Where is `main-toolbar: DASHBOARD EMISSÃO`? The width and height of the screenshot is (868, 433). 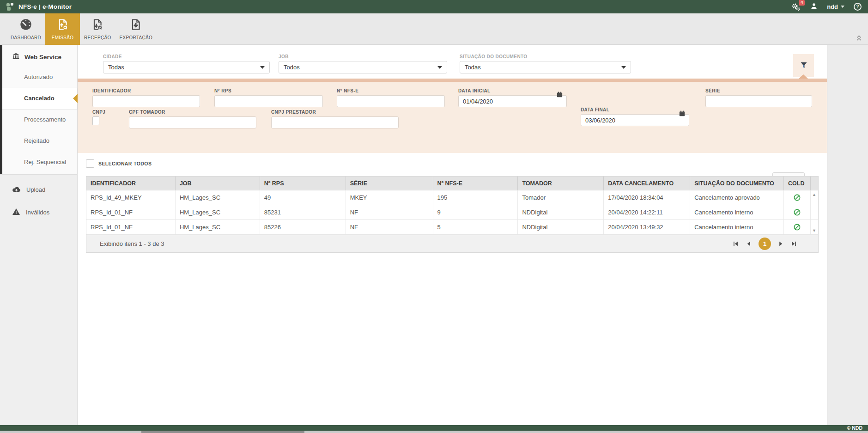
main-toolbar: DASHBOARD EMISSÃO is located at coordinates (434, 29).